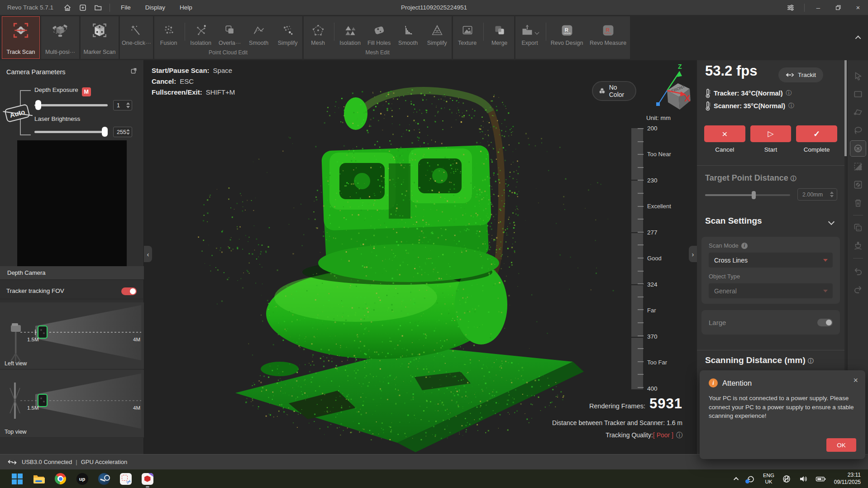 The width and height of the screenshot is (868, 488). I want to click on rectangle-select-tool, so click(858, 94).